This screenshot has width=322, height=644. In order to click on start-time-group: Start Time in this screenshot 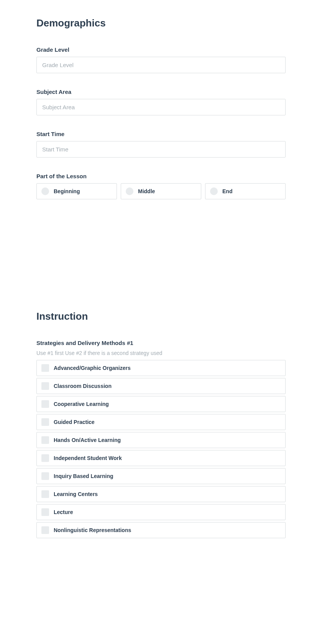, I will do `click(161, 144)`.